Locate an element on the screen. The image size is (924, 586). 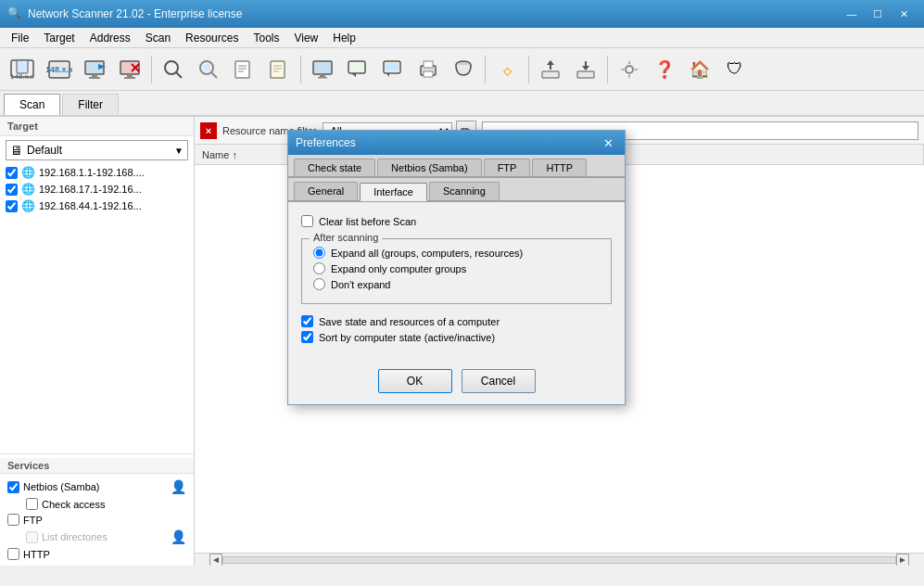
dialog-title: Preferences is located at coordinates (447, 143).